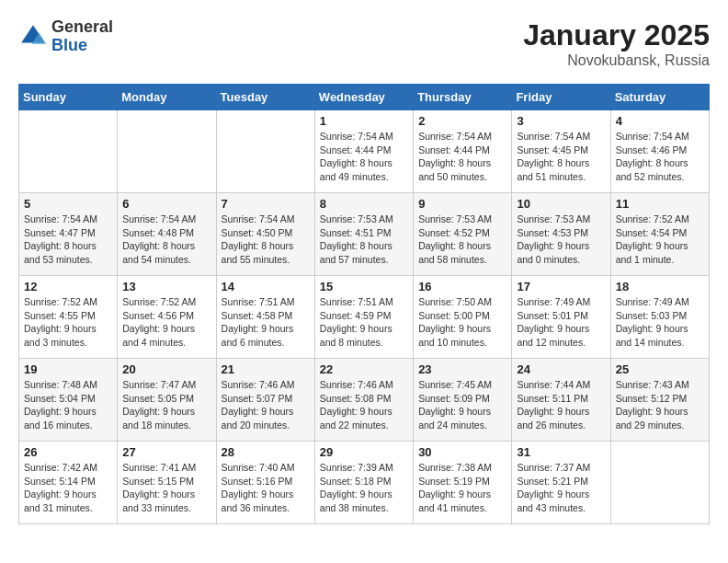  What do you see at coordinates (463, 400) in the screenshot?
I see `calendar-cell: 23Sunrise: 7:45 AMSunset: 5:09 PMDayligh…` at bounding box center [463, 400].